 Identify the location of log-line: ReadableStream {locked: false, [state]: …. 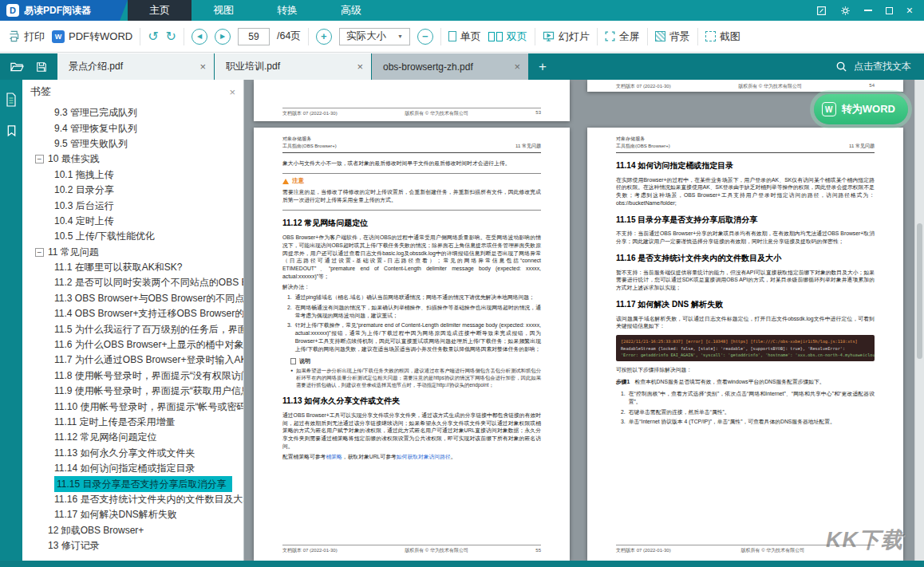
(745, 348).